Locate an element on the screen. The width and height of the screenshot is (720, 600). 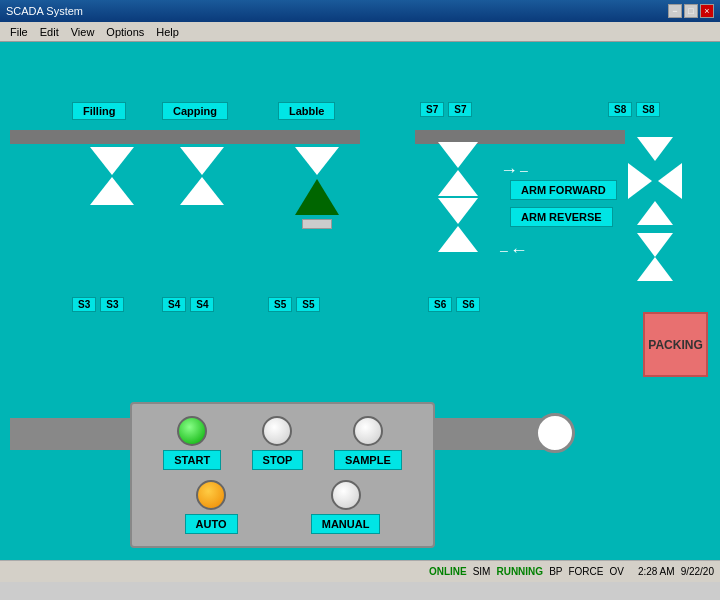
auto-button: AUTO is located at coordinates (212, 524).